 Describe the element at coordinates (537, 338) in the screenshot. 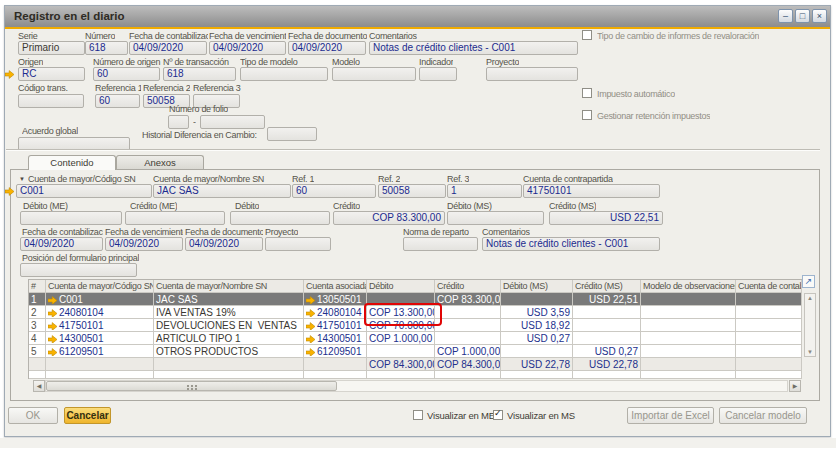

I see `debito-ms-cell: USD 0,27` at that location.